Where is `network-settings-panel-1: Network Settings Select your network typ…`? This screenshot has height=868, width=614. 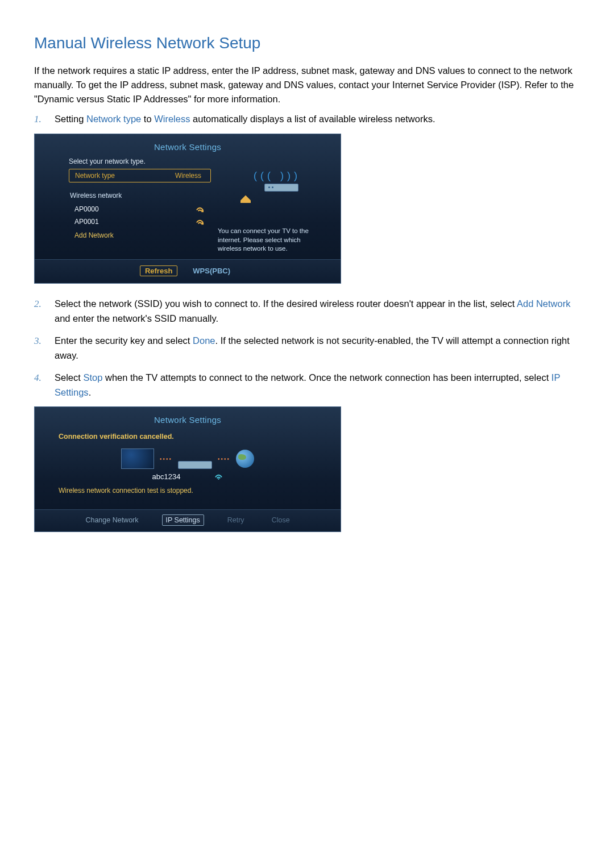
network-settings-panel-1: Network Settings Select your network typ… is located at coordinates (188, 209).